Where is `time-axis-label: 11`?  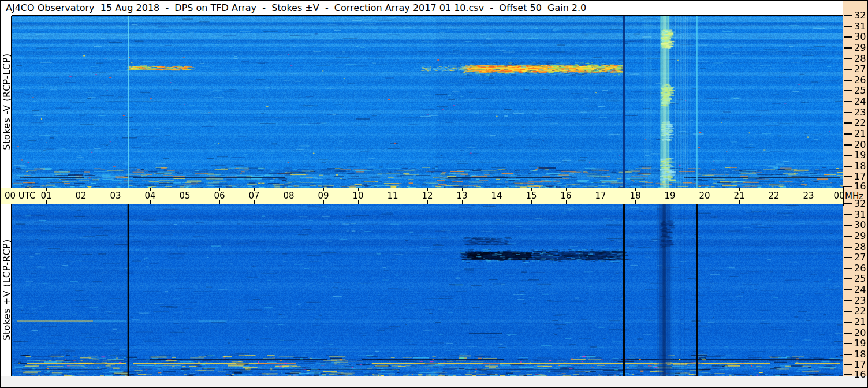
time-axis-label: 11 is located at coordinates (393, 196).